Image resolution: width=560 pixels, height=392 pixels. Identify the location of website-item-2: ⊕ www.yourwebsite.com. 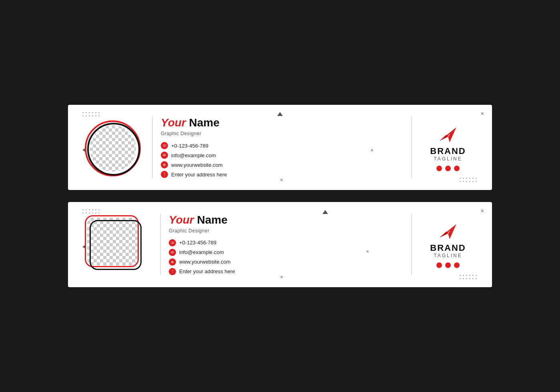
(286, 262).